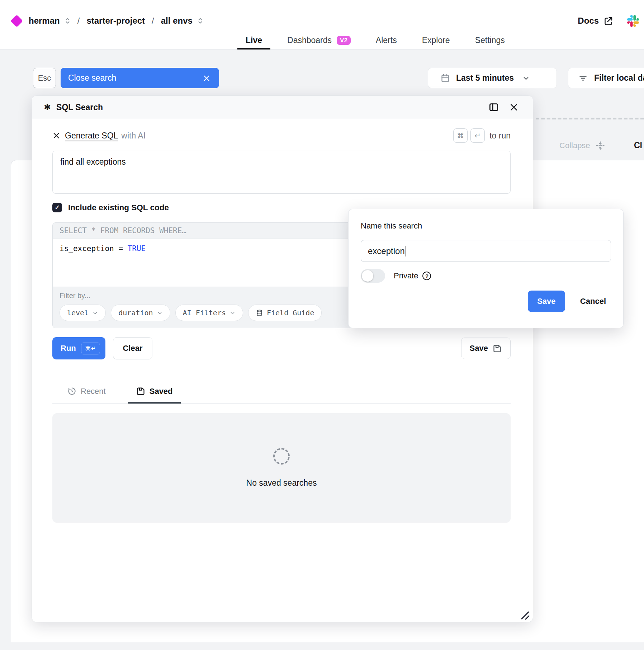  Describe the element at coordinates (406, 276) in the screenshot. I see `private-label: Private` at that location.